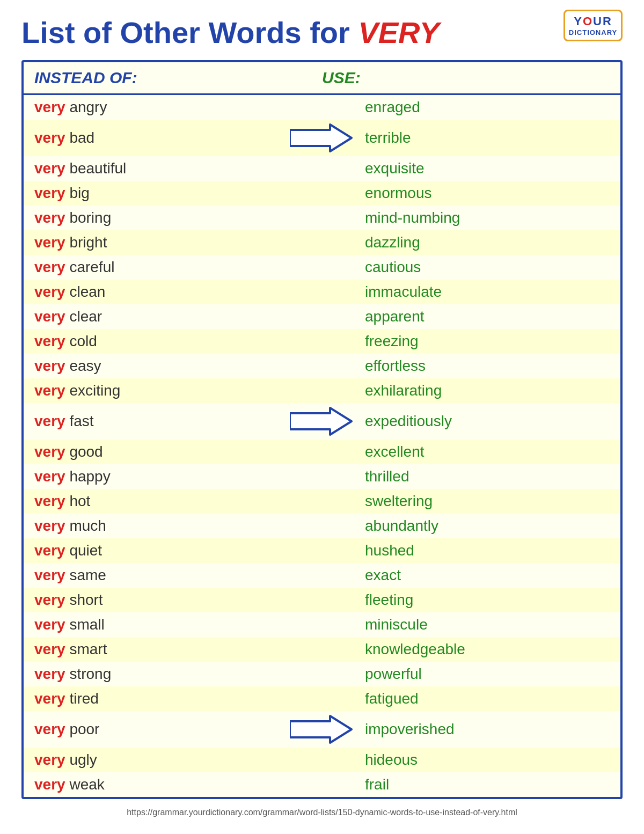 Image resolution: width=644 pixels, height=834 pixels. I want to click on header-instead: INSTEAD OF:, so click(178, 78).